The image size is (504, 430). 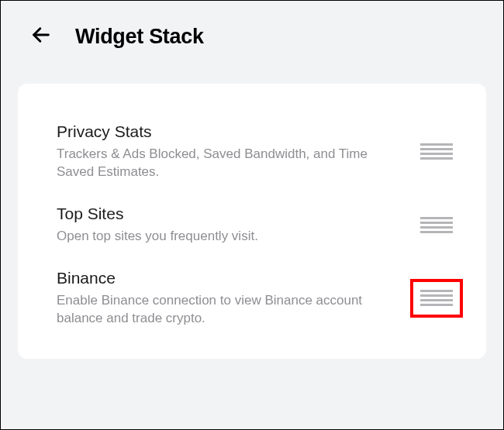 I want to click on item-subtitle: Enable Binance connection to view Binanc…, so click(x=219, y=310).